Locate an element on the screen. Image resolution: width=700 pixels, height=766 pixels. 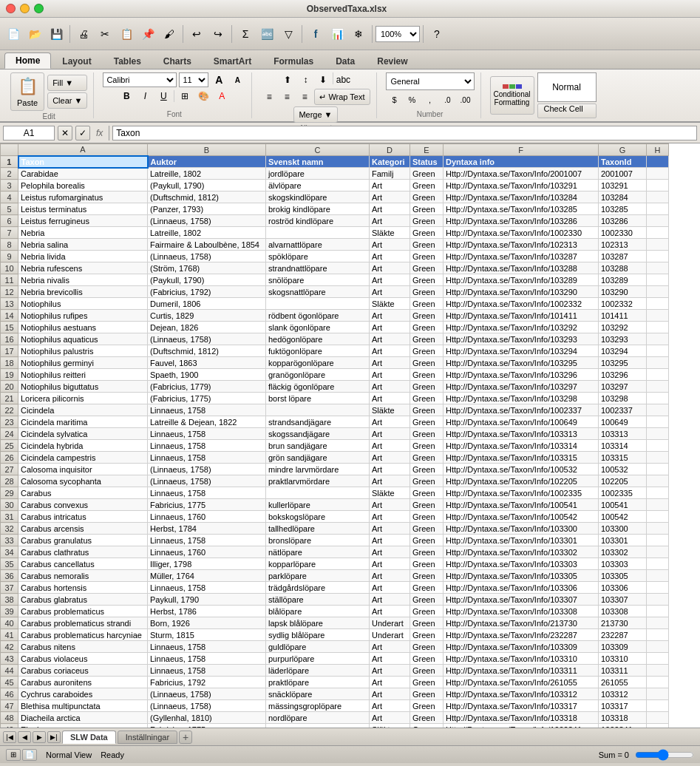
cell-g8: 102313 is located at coordinates (622, 245).